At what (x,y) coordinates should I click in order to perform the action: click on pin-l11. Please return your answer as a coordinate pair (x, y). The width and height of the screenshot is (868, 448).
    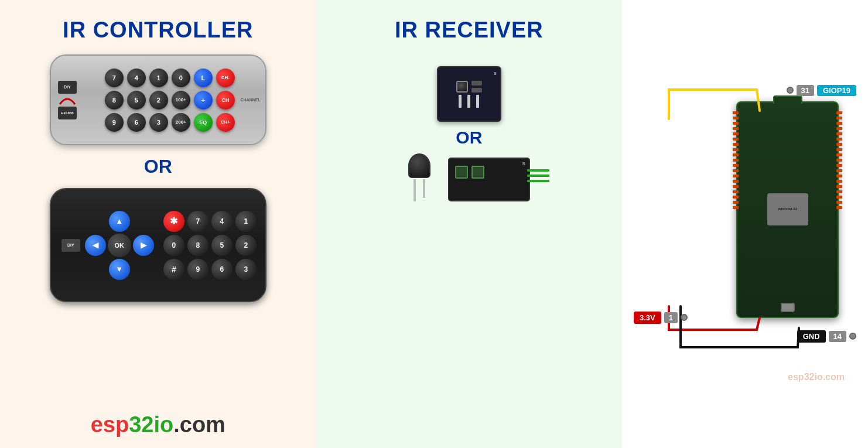
    Looking at the image, I should click on (736, 165).